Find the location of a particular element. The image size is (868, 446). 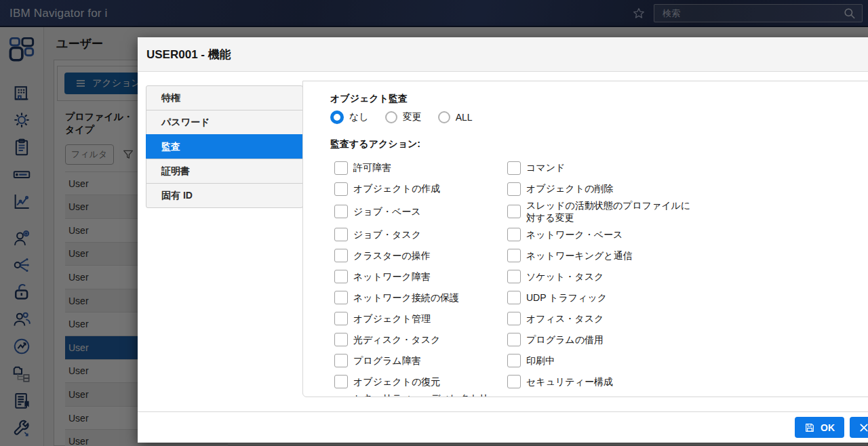

checkbox-label: ネットワーク障害 is located at coordinates (392, 277).